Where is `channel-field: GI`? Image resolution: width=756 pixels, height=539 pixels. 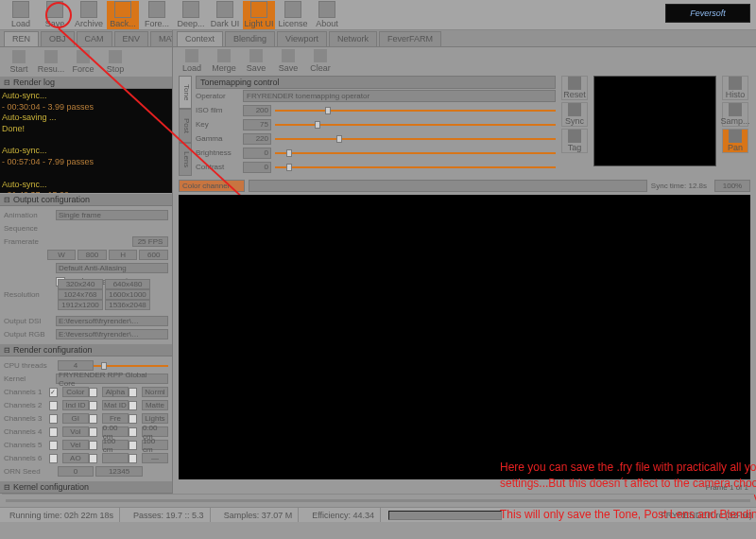 channel-field: GI is located at coordinates (76, 418).